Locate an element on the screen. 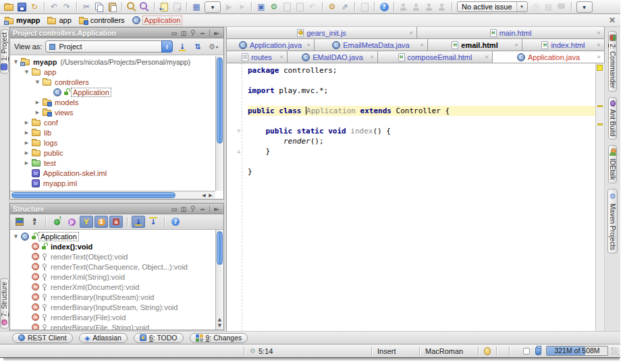  user-4-icon is located at coordinates (442, 7).